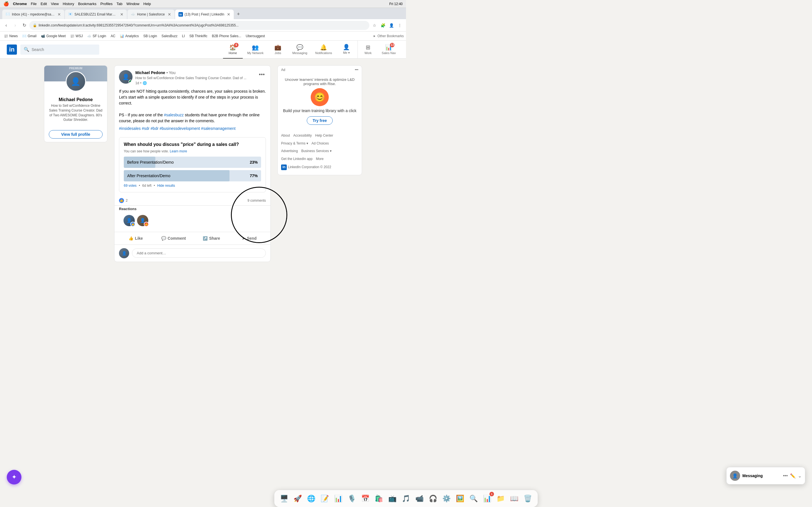 The width and height of the screenshot is (812, 507). Describe the element at coordinates (6, 4) in the screenshot. I see `apple-logo: 🍎` at that location.